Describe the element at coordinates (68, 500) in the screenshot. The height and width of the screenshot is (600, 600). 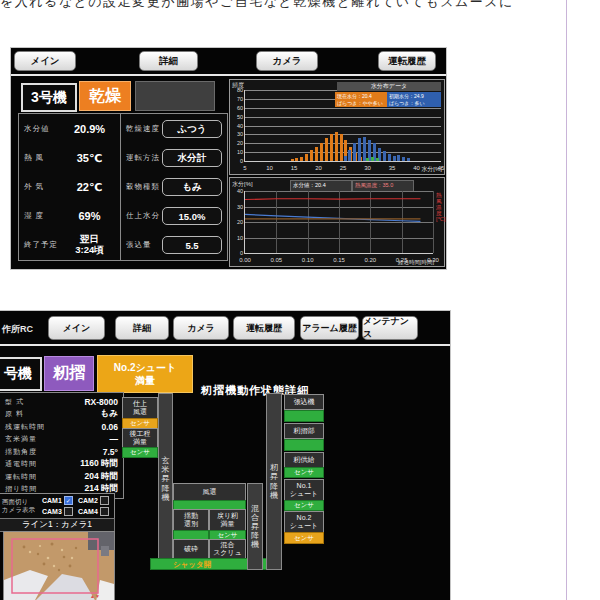
I see `check-icon: ✓` at that location.